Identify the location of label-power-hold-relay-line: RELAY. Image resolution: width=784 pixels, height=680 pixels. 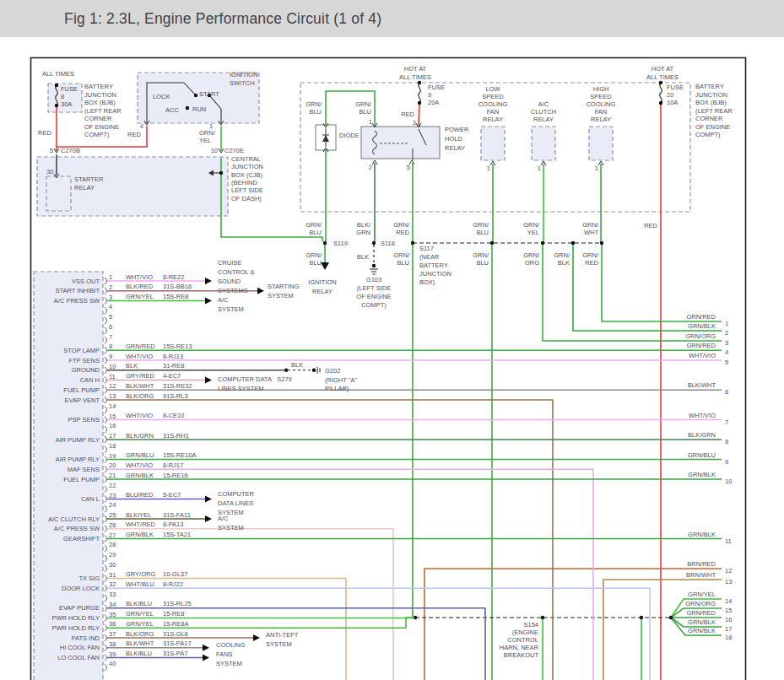
(455, 148).